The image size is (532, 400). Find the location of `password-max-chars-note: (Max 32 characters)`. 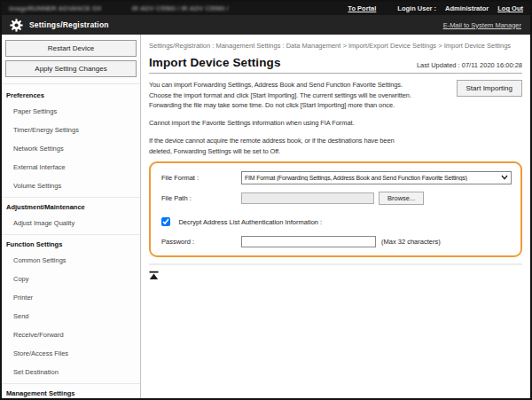

password-max-chars-note: (Max 32 characters) is located at coordinates (411, 241).